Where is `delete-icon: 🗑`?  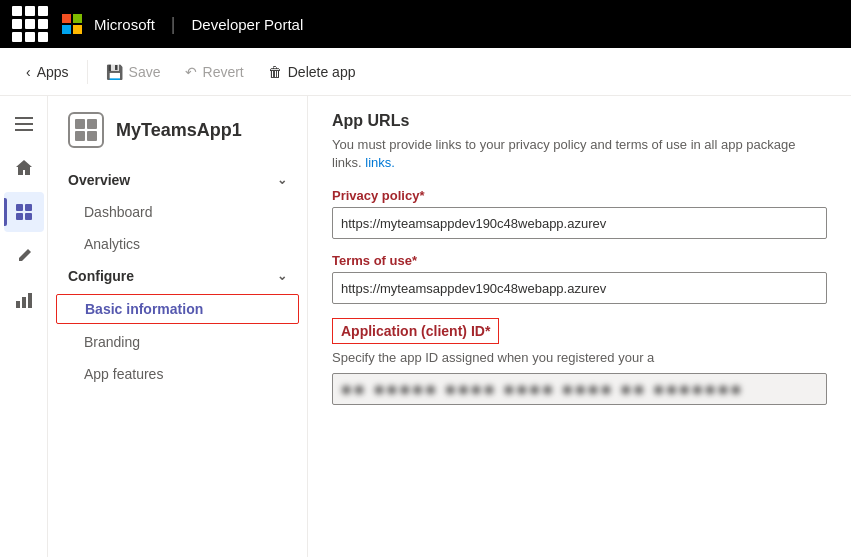 delete-icon: 🗑 is located at coordinates (275, 72).